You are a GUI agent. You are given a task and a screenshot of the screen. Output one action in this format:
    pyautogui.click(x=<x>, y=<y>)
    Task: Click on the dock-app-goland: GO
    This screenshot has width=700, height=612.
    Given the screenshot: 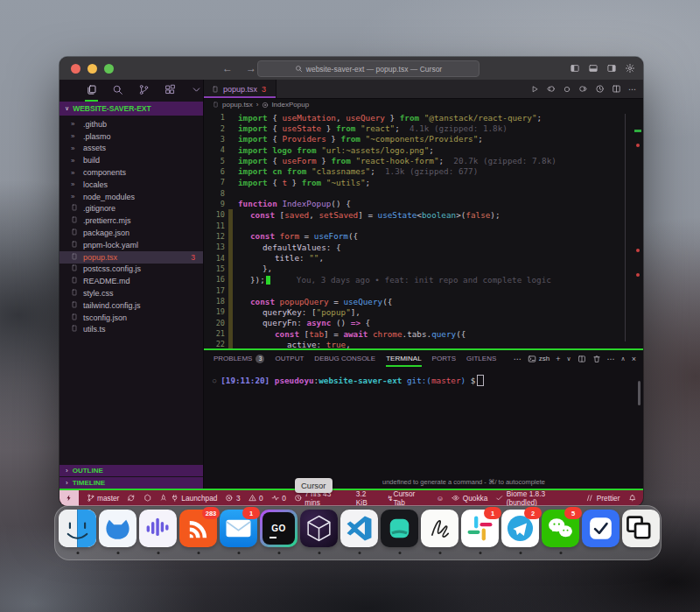 What is the action you would take?
    pyautogui.click(x=278, y=532)
    